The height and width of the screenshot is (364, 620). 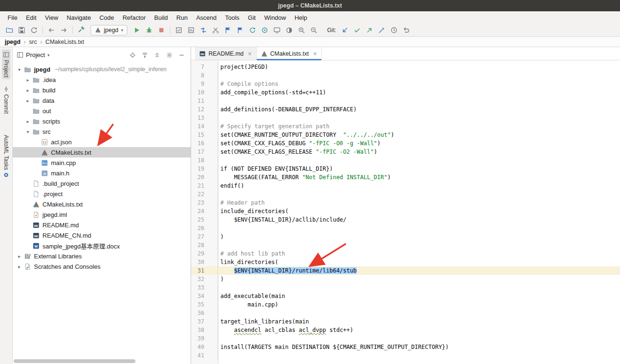 I want to click on profiler-icon, so click(x=289, y=30).